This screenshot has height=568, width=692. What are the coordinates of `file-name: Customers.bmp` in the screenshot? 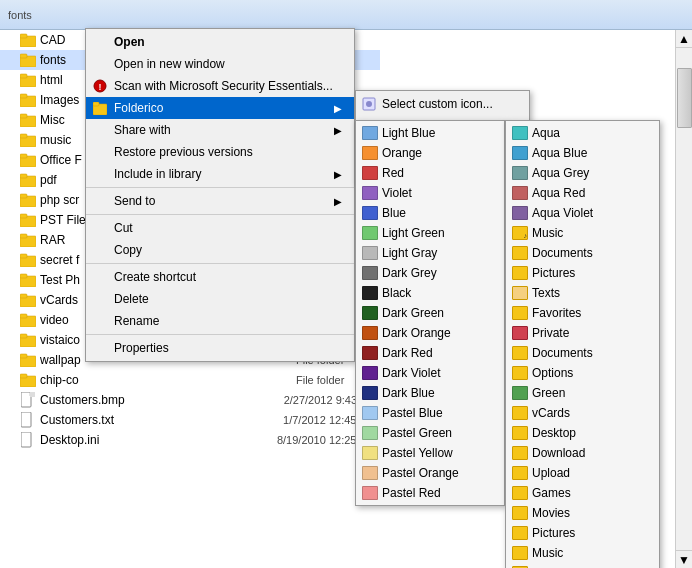 It's located at (162, 400).